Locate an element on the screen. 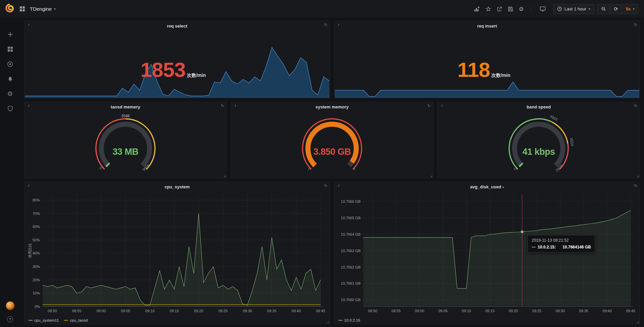 This screenshot has width=644, height=327. panel-band-speed: i band speed ↻ 4916 6554 0 8192 41 kbps is located at coordinates (539, 140).